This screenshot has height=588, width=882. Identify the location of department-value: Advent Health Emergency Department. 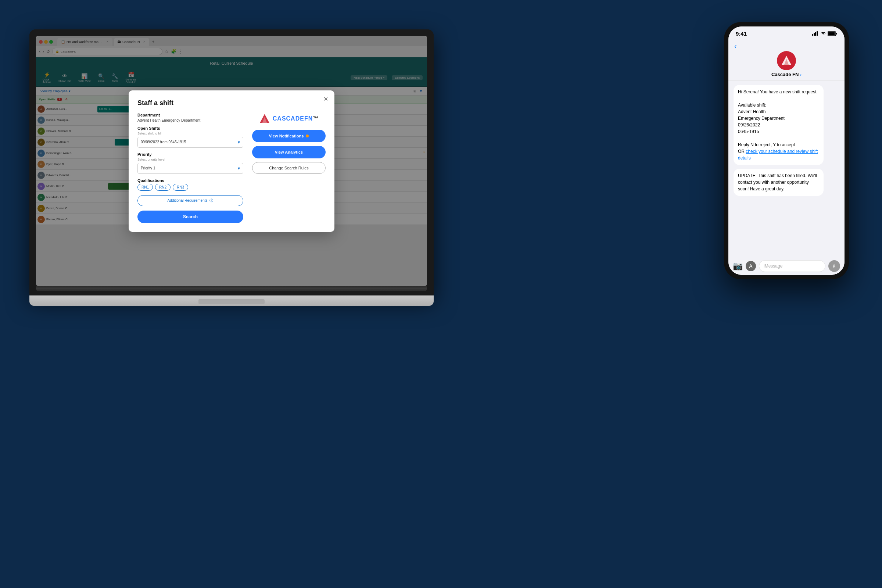
(190, 120).